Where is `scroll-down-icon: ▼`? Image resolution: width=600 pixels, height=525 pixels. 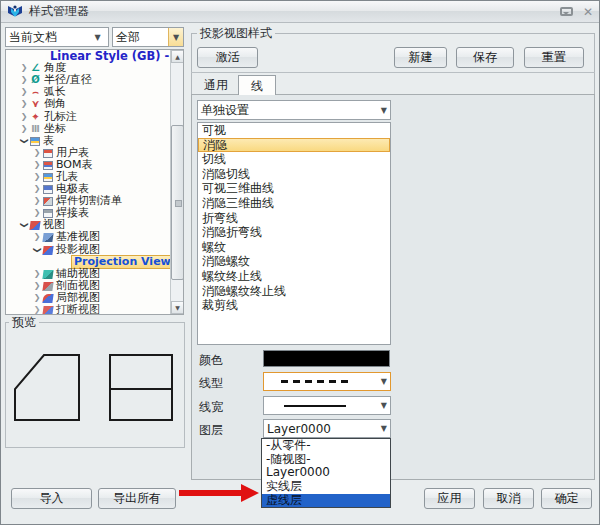 scroll-down-icon: ▼ is located at coordinates (178, 308).